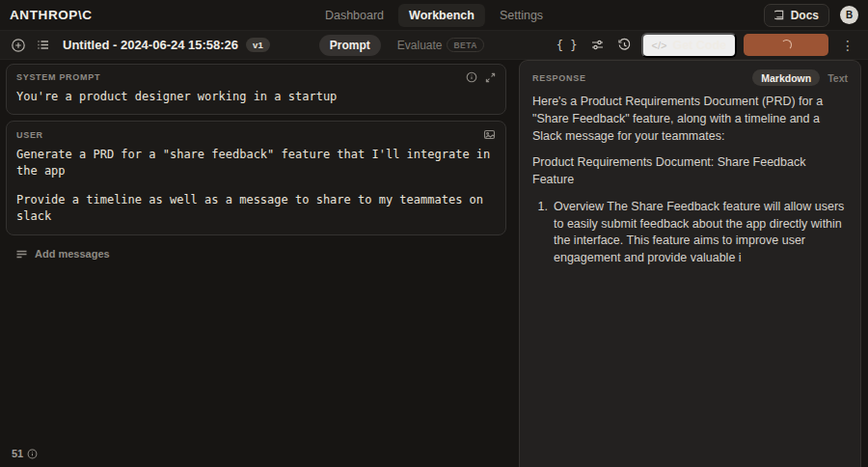 Image resolution: width=868 pixels, height=467 pixels. What do you see at coordinates (30, 135) in the screenshot?
I see `user-label: USER` at bounding box center [30, 135].